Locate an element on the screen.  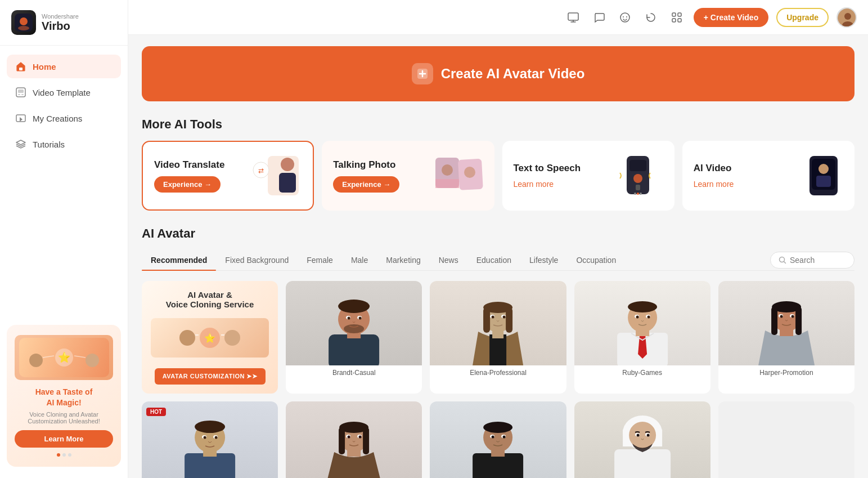
talking-photo-btn: Experience → is located at coordinates (366, 185).